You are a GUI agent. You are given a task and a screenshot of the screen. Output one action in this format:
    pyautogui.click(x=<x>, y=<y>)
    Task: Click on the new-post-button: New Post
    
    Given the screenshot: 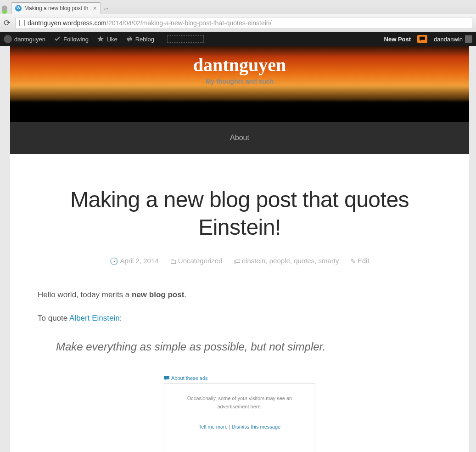 What is the action you would take?
    pyautogui.click(x=398, y=40)
    